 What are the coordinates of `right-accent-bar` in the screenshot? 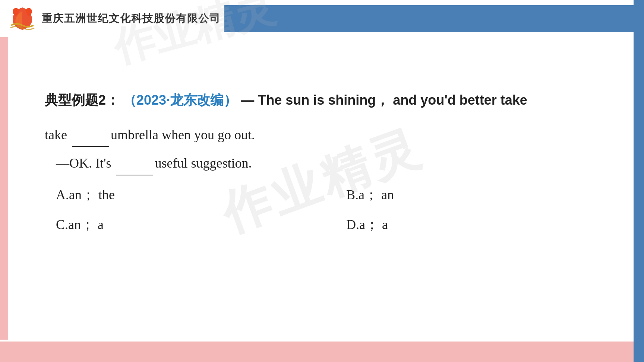 It's located at (639, 181).